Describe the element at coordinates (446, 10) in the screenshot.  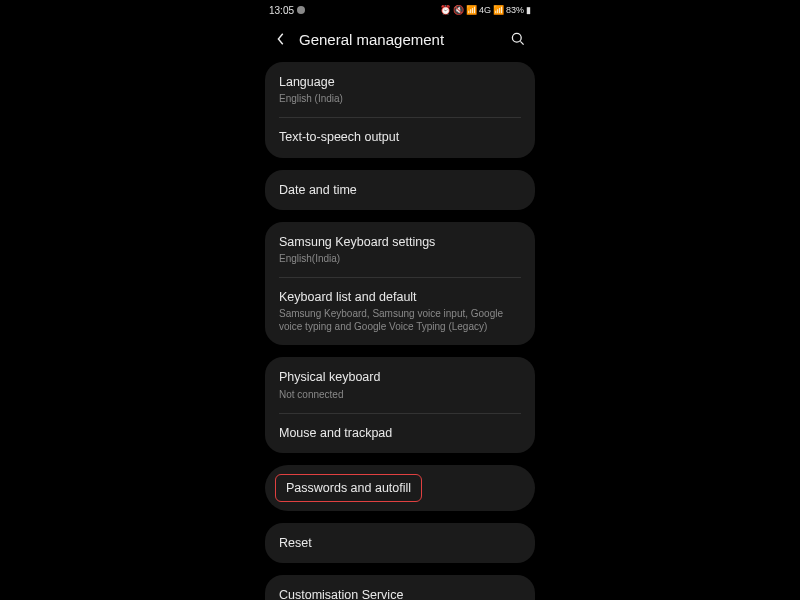
I see `alarm-icon: ⏰` at that location.